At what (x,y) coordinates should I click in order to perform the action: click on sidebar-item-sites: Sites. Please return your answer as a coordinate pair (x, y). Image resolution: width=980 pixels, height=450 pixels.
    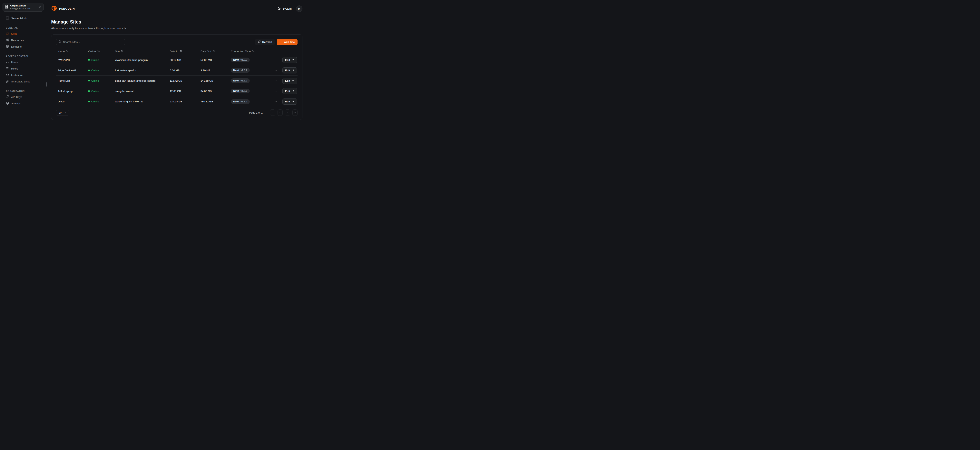
    Looking at the image, I should click on (23, 33).